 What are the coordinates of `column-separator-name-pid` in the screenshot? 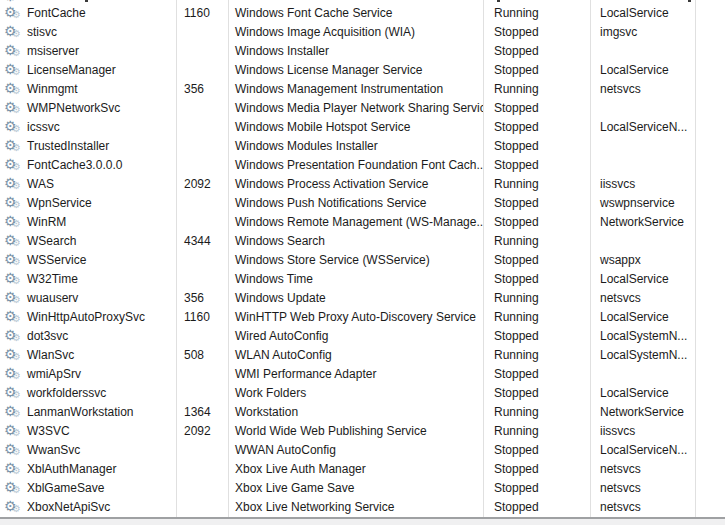 It's located at (176, 258).